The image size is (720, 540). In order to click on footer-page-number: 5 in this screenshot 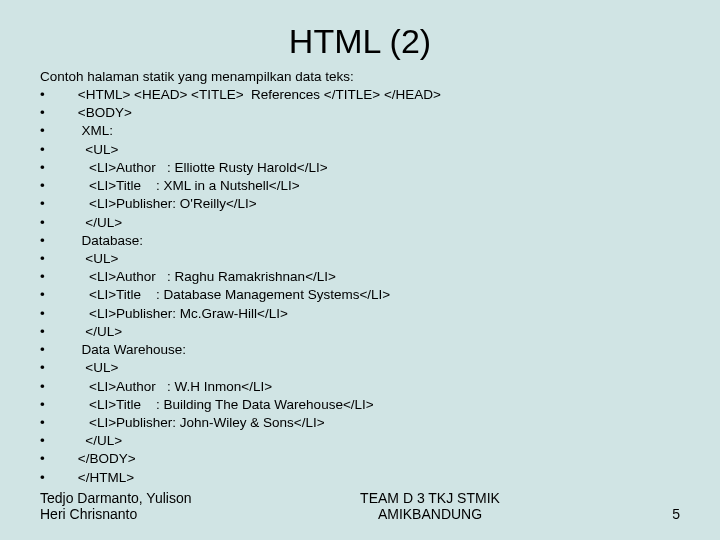, I will do `click(650, 514)`.